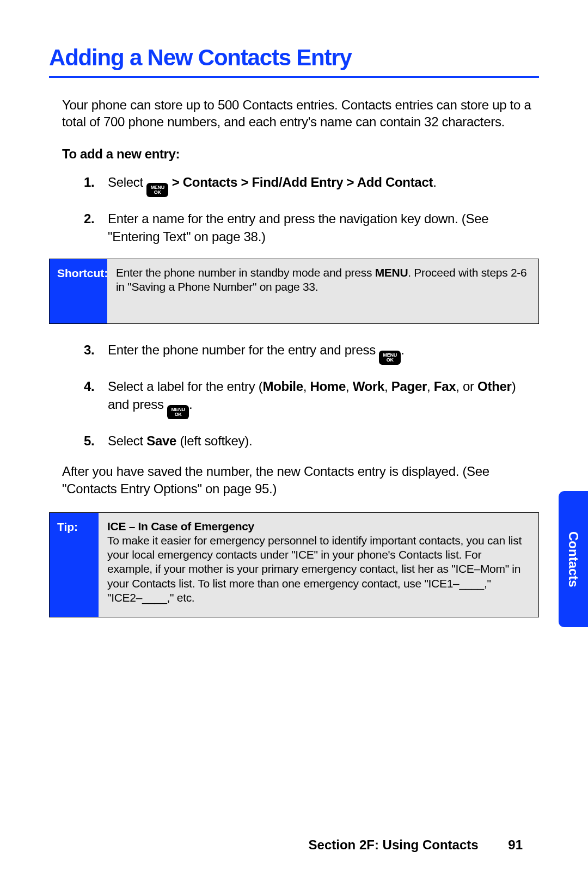 Image resolution: width=588 pixels, height=882 pixels. What do you see at coordinates (294, 480) in the screenshot?
I see `after-paragraph: After you have saved the number, the new…` at bounding box center [294, 480].